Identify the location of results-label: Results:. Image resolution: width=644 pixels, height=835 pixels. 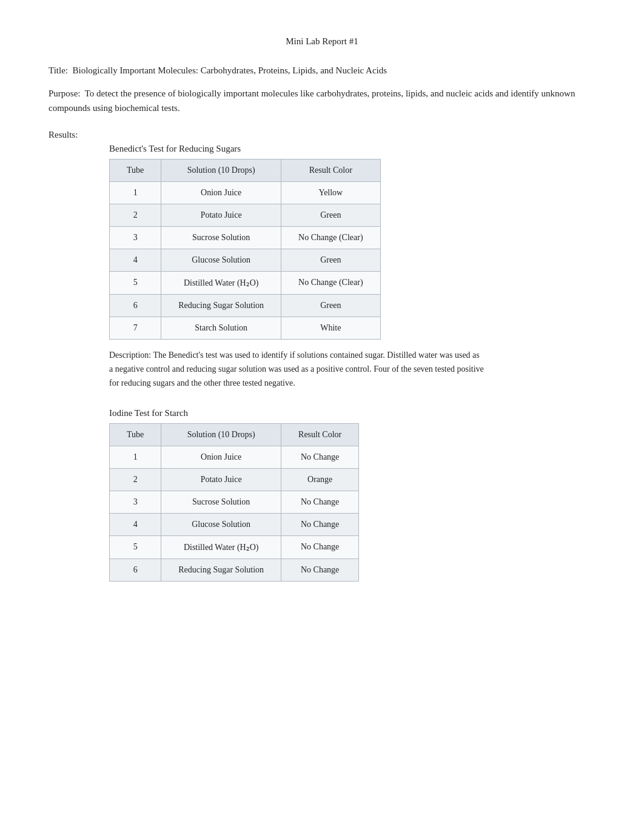
(322, 135).